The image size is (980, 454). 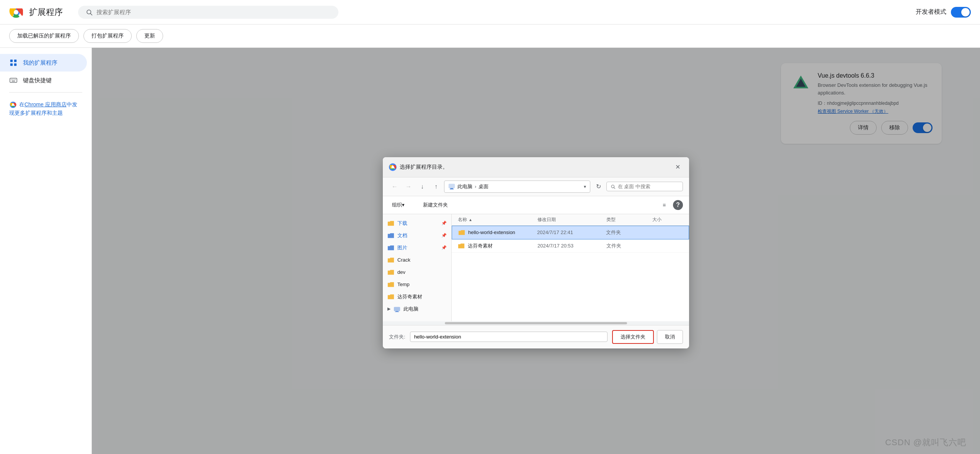 What do you see at coordinates (444, 248) in the screenshot?
I see `pin-icon-3: 📌` at bounding box center [444, 248].